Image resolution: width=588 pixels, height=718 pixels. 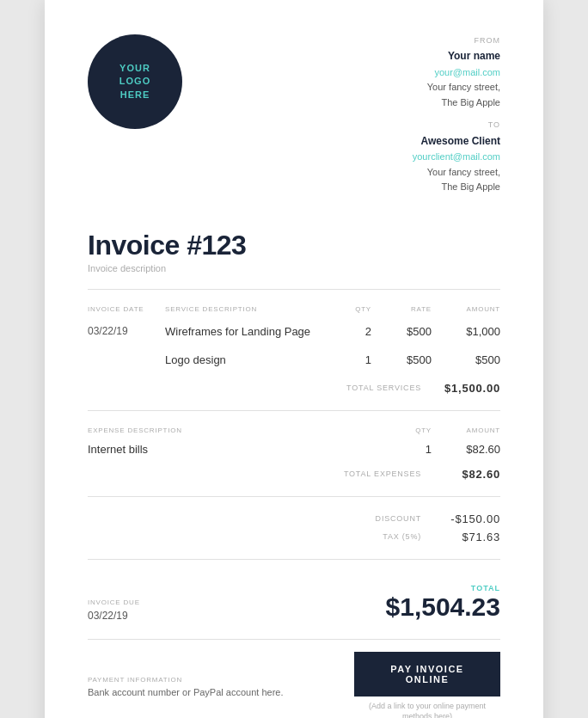 I want to click on service-qty-1: 2, so click(x=354, y=332).